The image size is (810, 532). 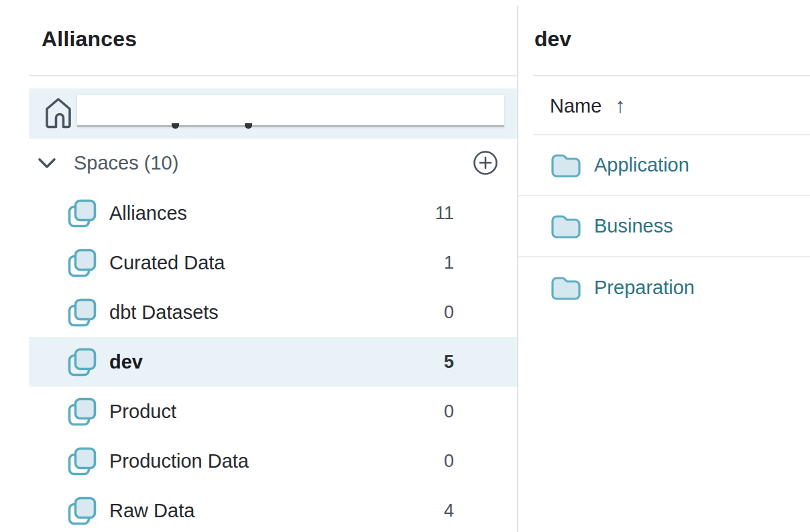 What do you see at coordinates (291, 111) in the screenshot?
I see `redacted-text` at bounding box center [291, 111].